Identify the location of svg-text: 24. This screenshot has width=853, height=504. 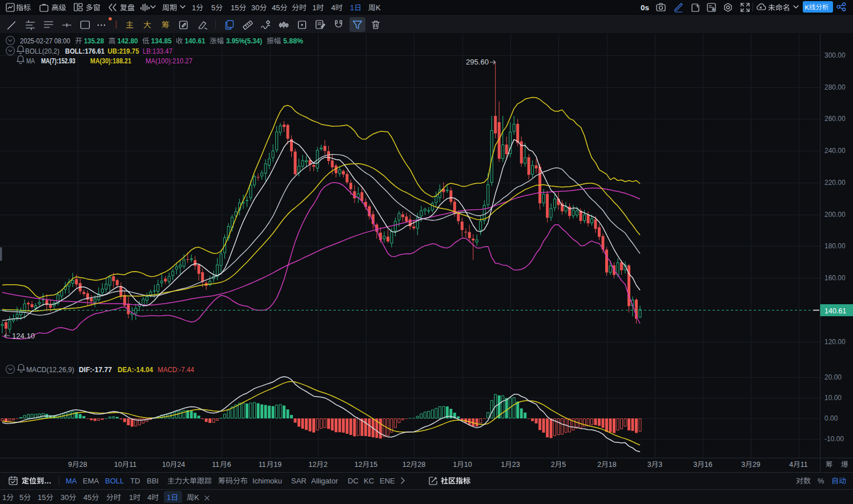
(181, 465).